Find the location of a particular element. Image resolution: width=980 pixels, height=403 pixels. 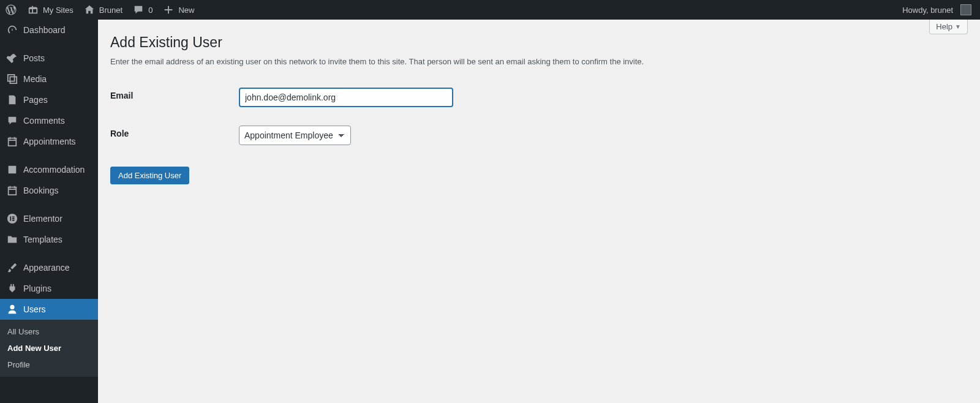

help-label: Help is located at coordinates (944, 27).